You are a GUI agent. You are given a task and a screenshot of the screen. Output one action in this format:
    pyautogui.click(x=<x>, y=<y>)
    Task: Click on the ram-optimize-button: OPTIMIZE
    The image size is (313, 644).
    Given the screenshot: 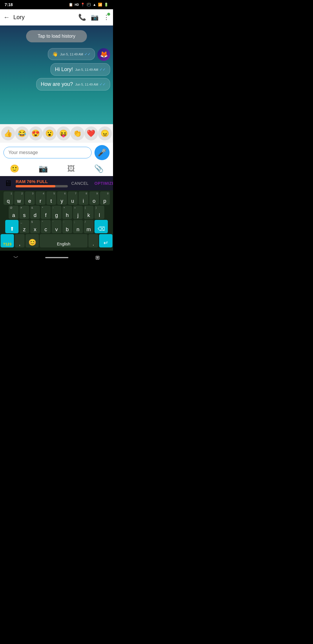 What is the action you would take?
    pyautogui.click(x=104, y=183)
    